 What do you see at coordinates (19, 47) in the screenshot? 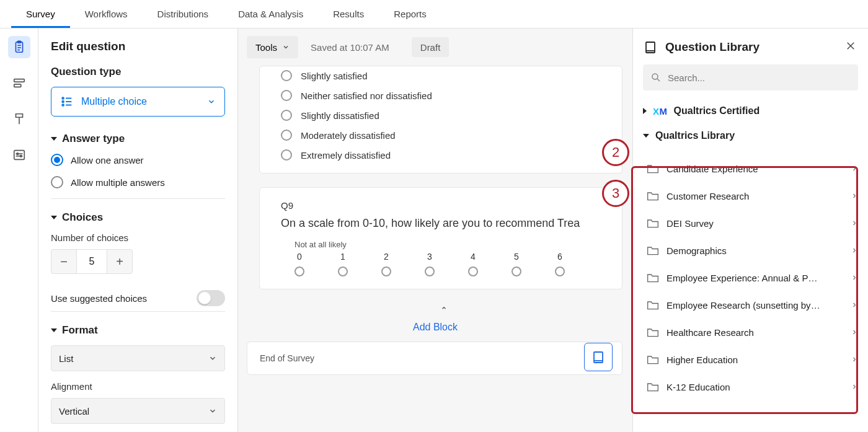
I see `rail-builder-icon` at bounding box center [19, 47].